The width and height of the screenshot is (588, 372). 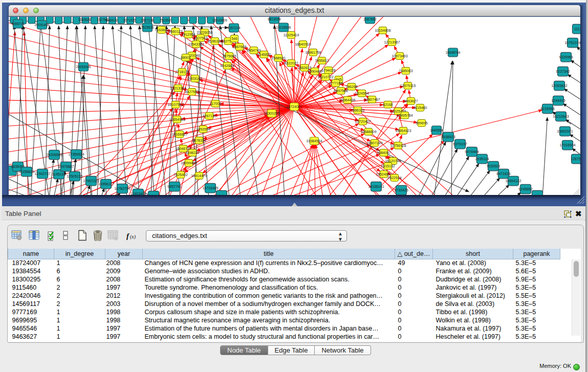 I want to click on svg-text: 23226058, so click(x=205, y=33).